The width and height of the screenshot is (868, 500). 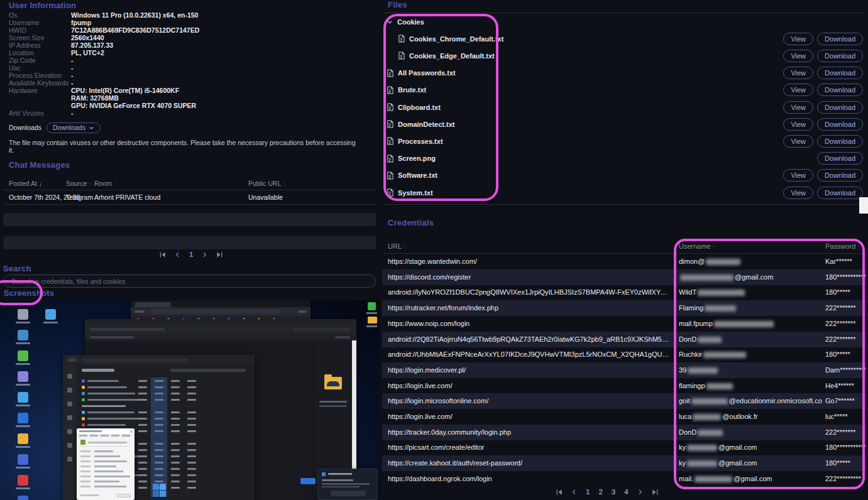 What do you see at coordinates (81, 23) in the screenshot?
I see `user-info-value-line: fpump` at bounding box center [81, 23].